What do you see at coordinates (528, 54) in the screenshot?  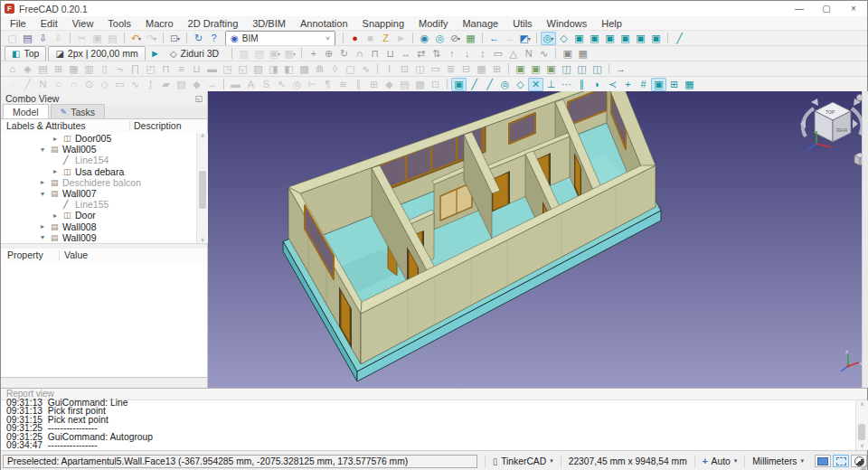 I see `shape-2d-view-icon: N` at bounding box center [528, 54].